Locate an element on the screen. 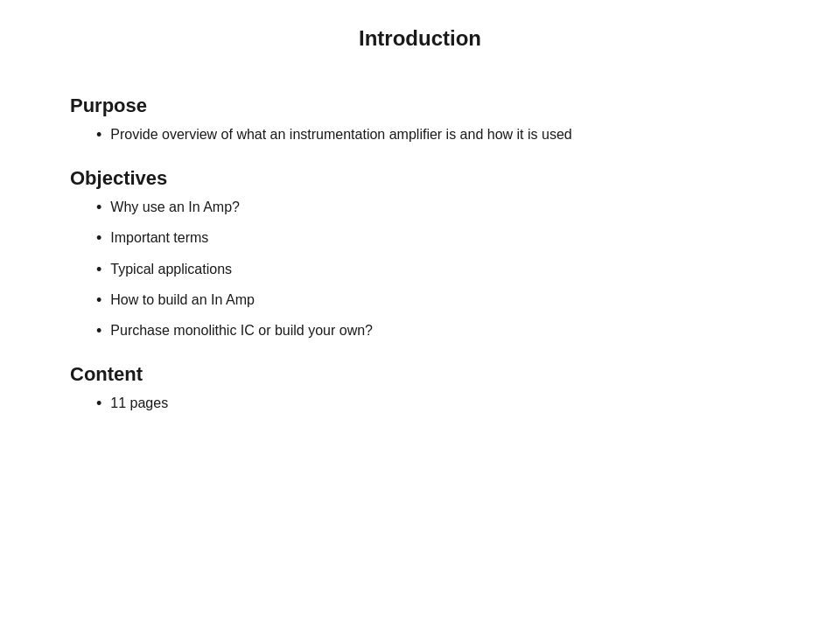 Image resolution: width=840 pixels, height=630 pixels. list-item: Purchase monolithic IC or build your own… is located at coordinates (420, 331).